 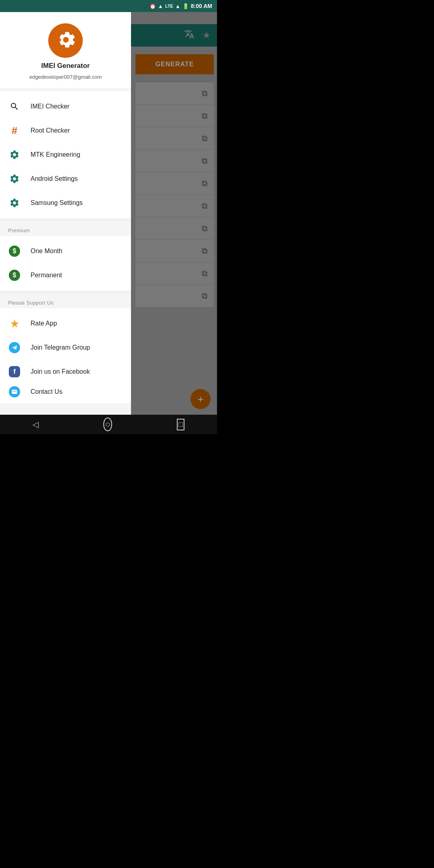 What do you see at coordinates (66, 77) in the screenshot?
I see `app-email-label: edgedeveloper007@gmail.com` at bounding box center [66, 77].